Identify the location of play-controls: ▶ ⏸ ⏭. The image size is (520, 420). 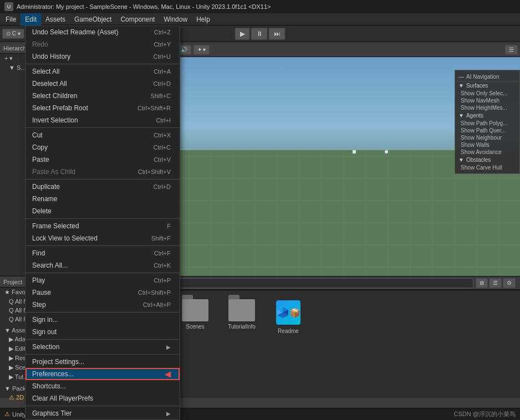
(261, 34).